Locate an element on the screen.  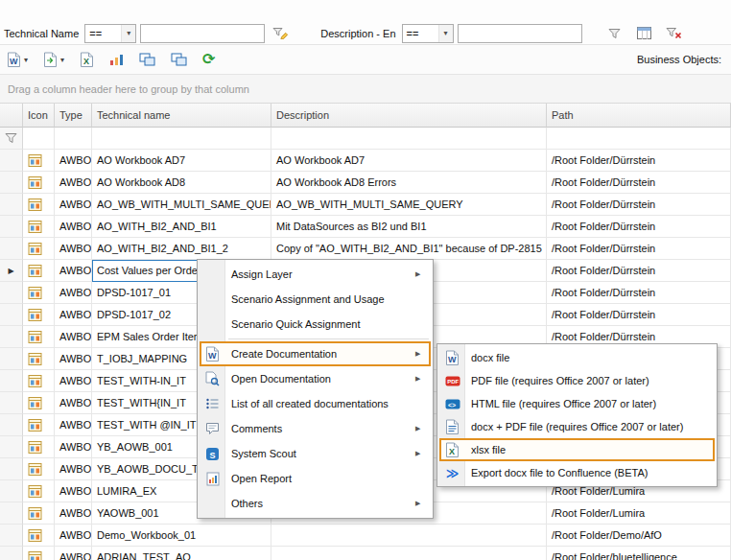
description-cell: Copy of "AO_WITH_BI2_AND_BI1" because of… is located at coordinates (409, 249).